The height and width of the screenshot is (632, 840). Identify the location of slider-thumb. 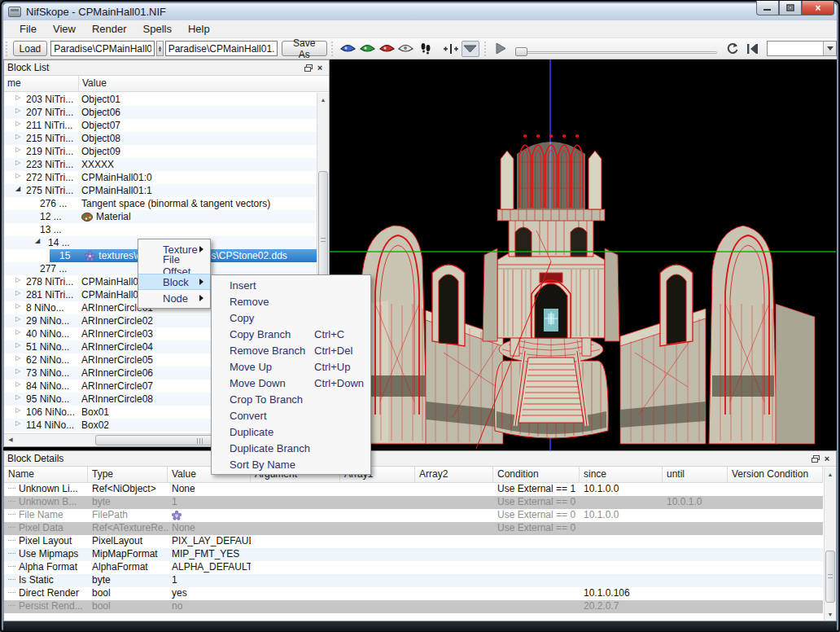
(521, 52).